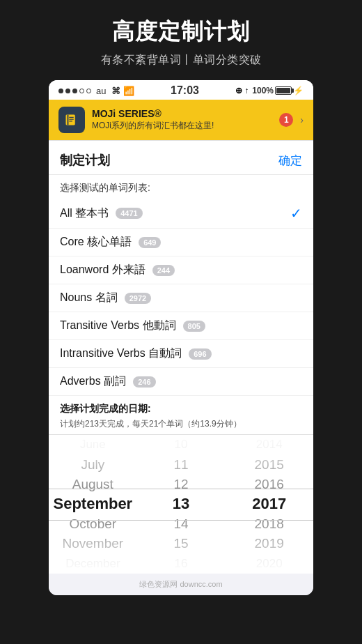 Image resolution: width=362 pixels, height=644 pixels. What do you see at coordinates (181, 584) in the screenshot?
I see `watermark: 绿色资源网 downcc.com` at bounding box center [181, 584].